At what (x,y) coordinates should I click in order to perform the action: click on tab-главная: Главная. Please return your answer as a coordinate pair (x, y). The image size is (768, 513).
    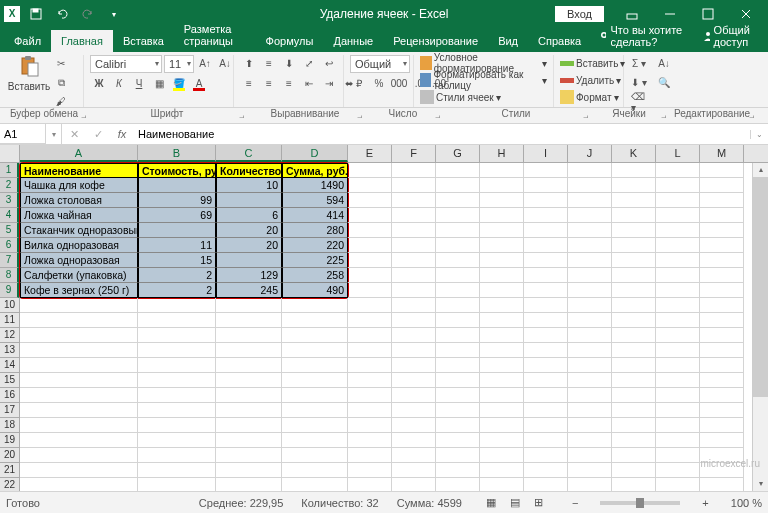
    Looking at the image, I should click on (82, 41).